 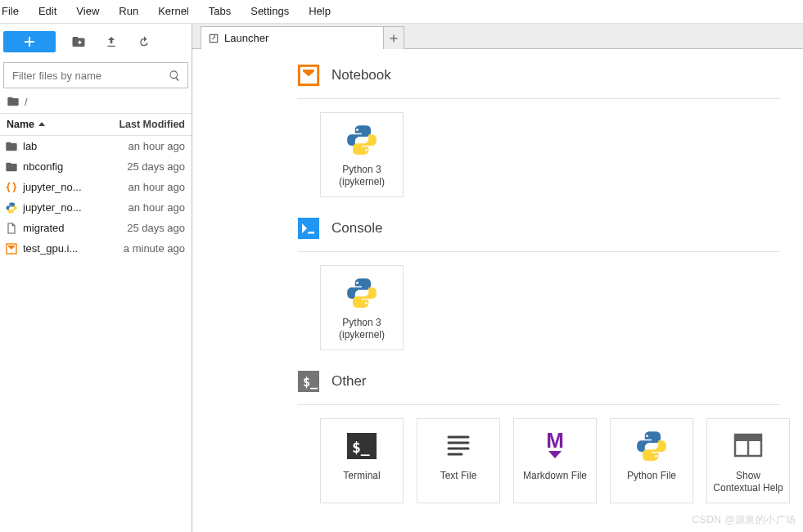 What do you see at coordinates (96, 101) in the screenshot?
I see `breadcrumb: /` at bounding box center [96, 101].